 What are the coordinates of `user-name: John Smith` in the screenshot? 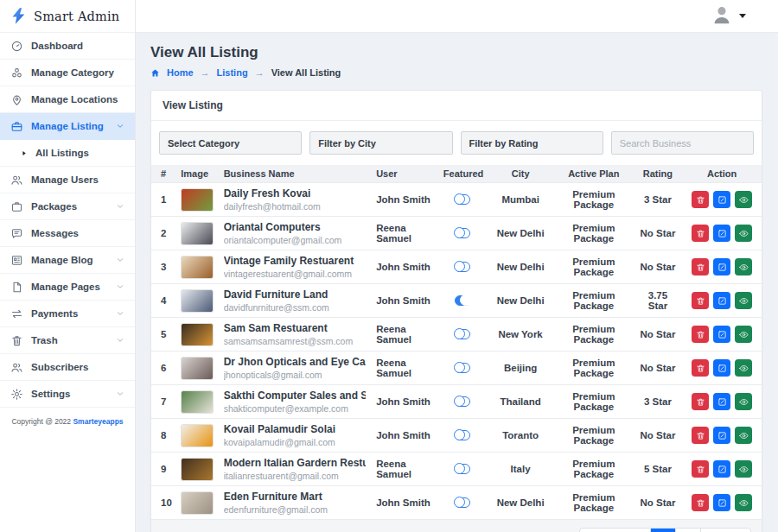 It's located at (405, 402).